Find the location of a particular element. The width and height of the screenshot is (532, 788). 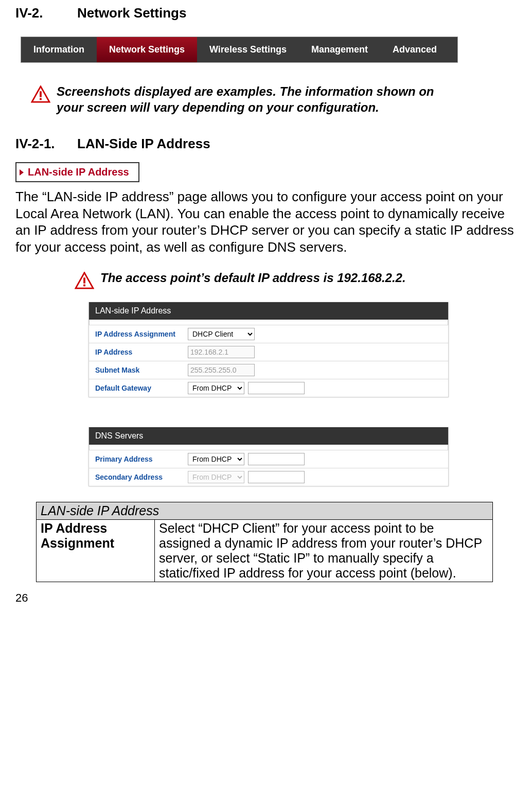

subsection-title: LAN-Side IP Address is located at coordinates (144, 144).